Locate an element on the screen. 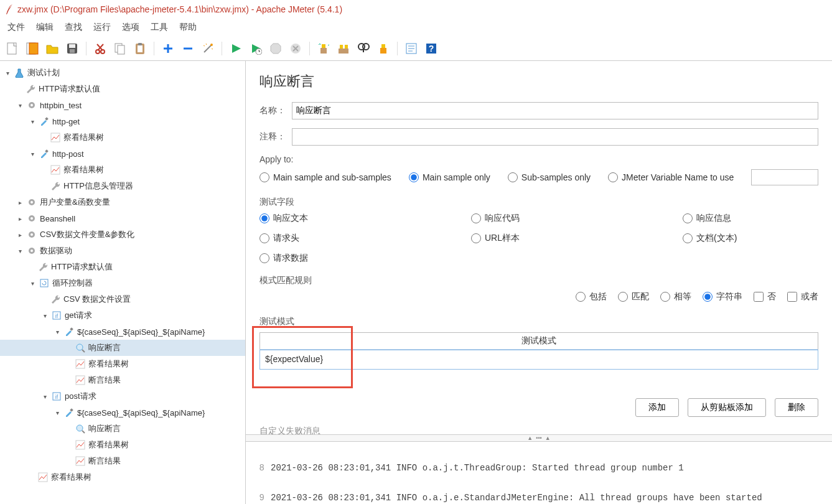  field-request-data: 请求数据 is located at coordinates (365, 258).